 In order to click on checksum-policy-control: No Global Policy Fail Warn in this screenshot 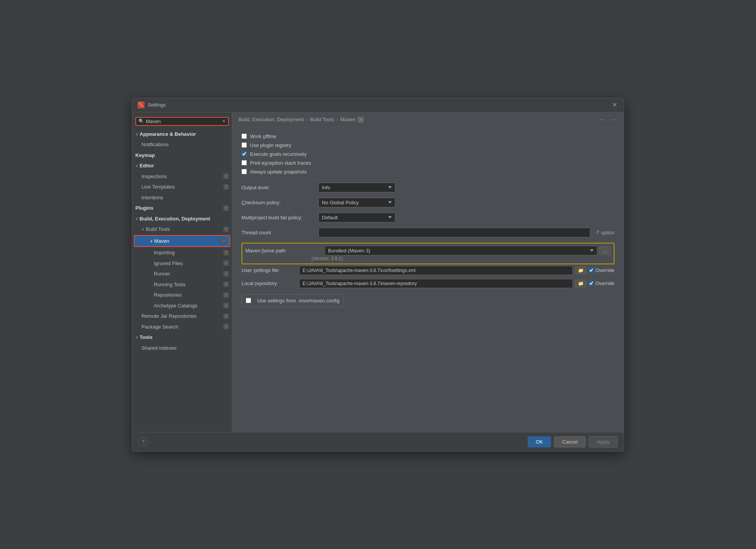, I will do `click(466, 202)`.